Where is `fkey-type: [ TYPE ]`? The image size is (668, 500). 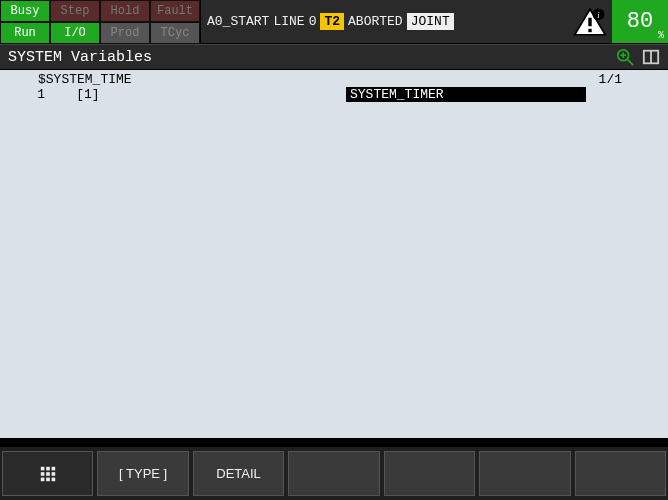
fkey-type: [ TYPE ] is located at coordinates (142, 474).